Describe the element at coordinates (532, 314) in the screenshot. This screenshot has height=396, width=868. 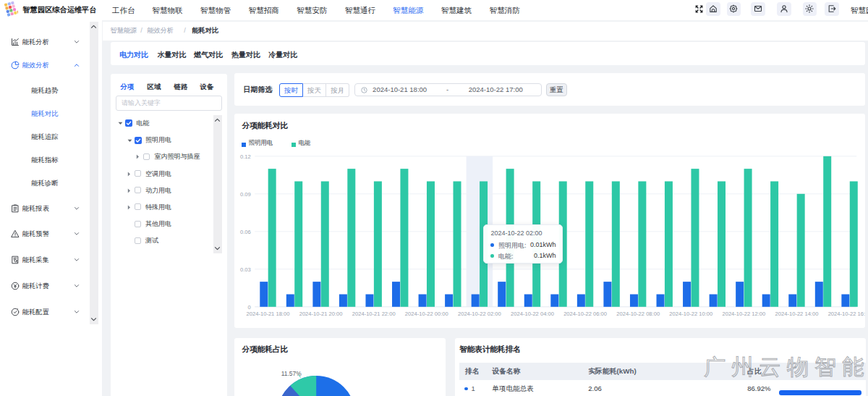
I see `svg-text: 2024-10-22 04:00` at that location.